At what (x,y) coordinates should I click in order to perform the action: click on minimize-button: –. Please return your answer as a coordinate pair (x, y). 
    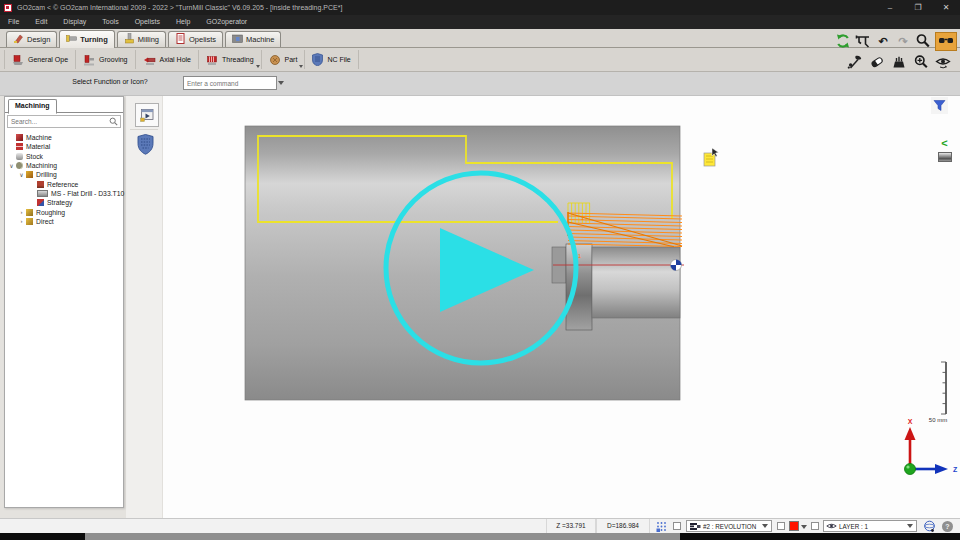
    Looking at the image, I should click on (890, 8).